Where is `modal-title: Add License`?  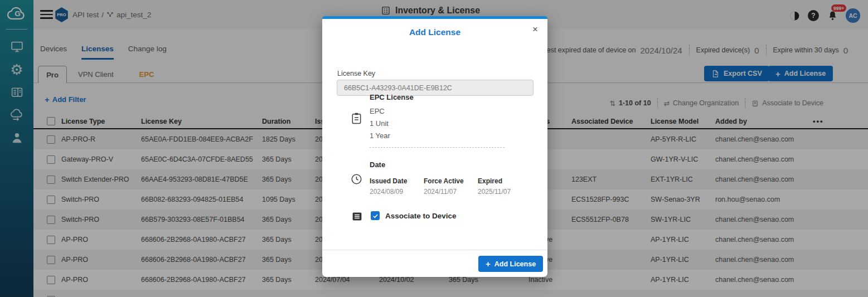
modal-title: Add License is located at coordinates (435, 32).